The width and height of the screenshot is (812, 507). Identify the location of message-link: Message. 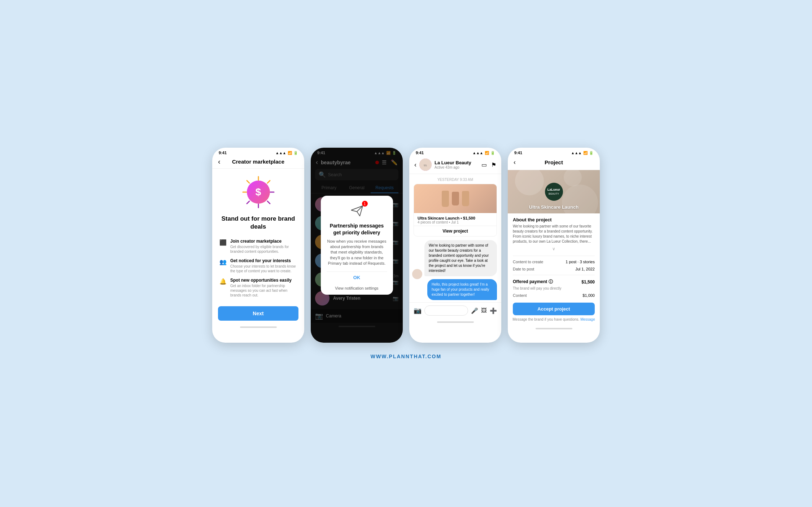
(588, 319).